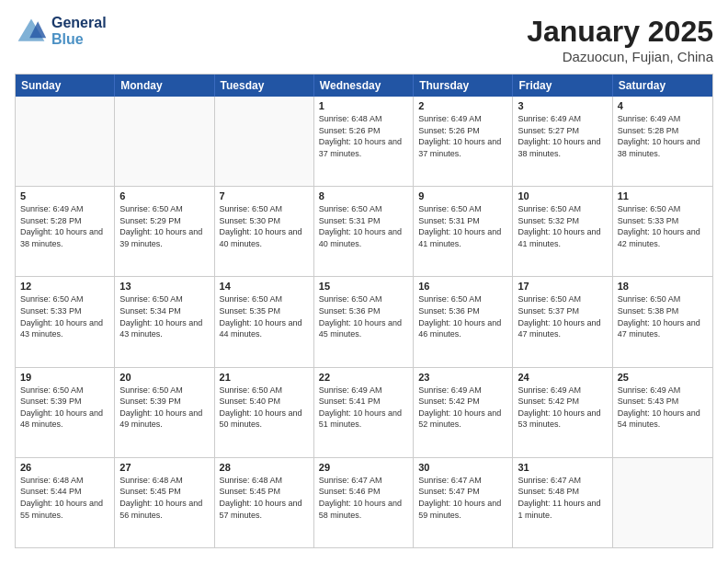 The image size is (728, 563). Describe the element at coordinates (364, 196) in the screenshot. I see `day-number: 8` at that location.